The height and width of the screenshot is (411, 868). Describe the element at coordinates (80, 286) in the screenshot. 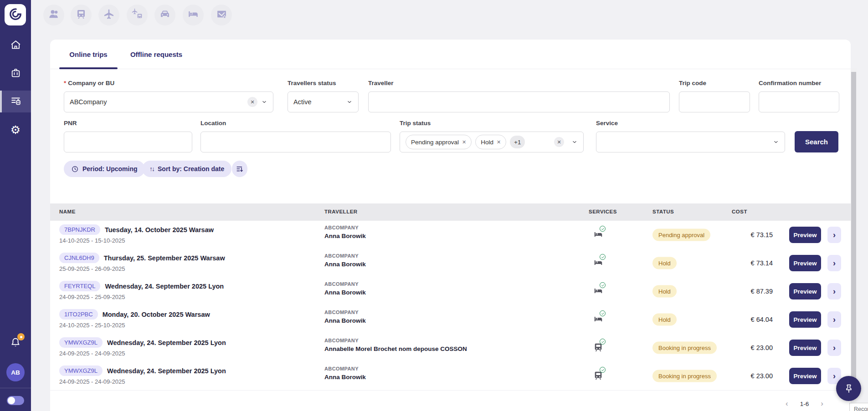

I see `trip-code-badge: FEYRTEQL` at that location.